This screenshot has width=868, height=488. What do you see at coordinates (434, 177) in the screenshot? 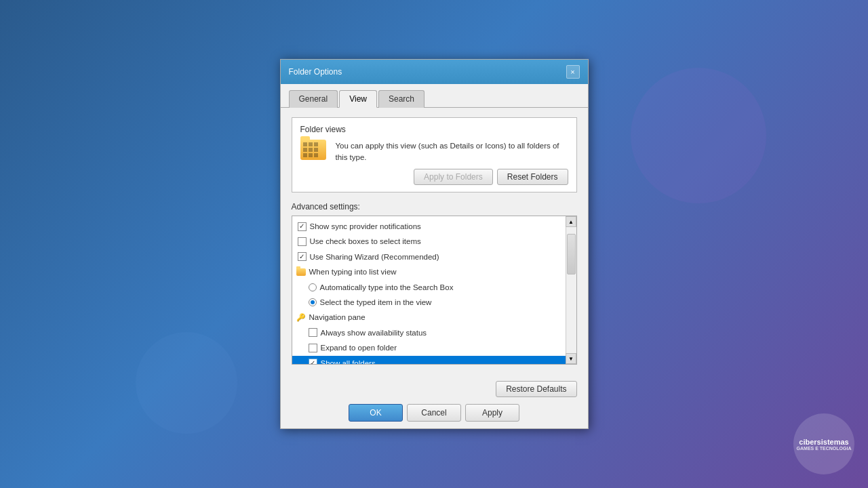
I see `folder-views-buttons: Apply to Folders Reset Folders` at bounding box center [434, 177].